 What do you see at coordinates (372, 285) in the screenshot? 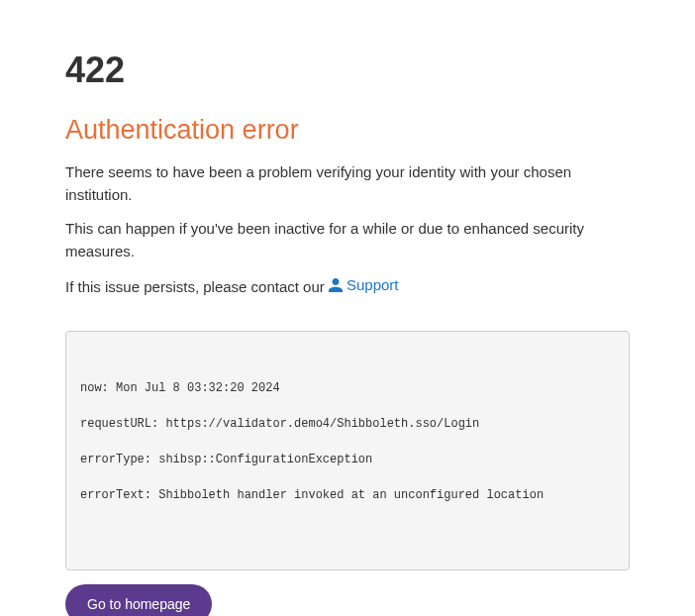
I see `support-link-text: Support` at bounding box center [372, 285].